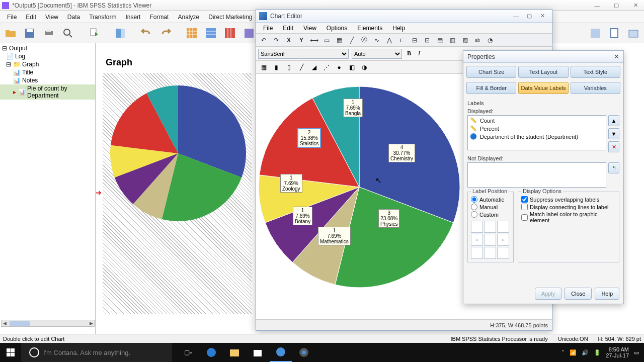 The width and height of the screenshot is (644, 362). Describe the element at coordinates (11, 33) in the screenshot. I see `open-button` at that location.